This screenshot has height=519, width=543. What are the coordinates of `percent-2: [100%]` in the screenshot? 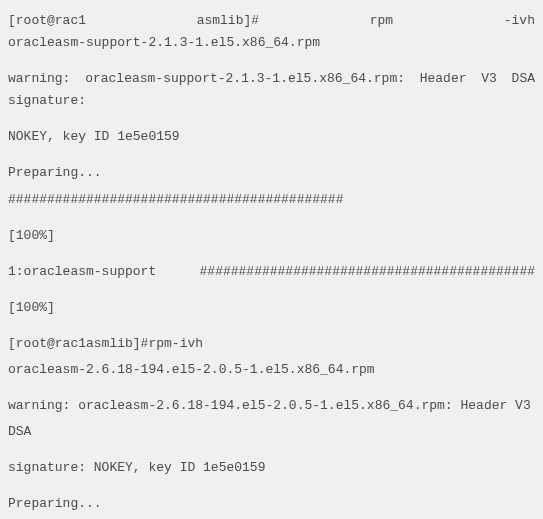 It's located at (272, 308).